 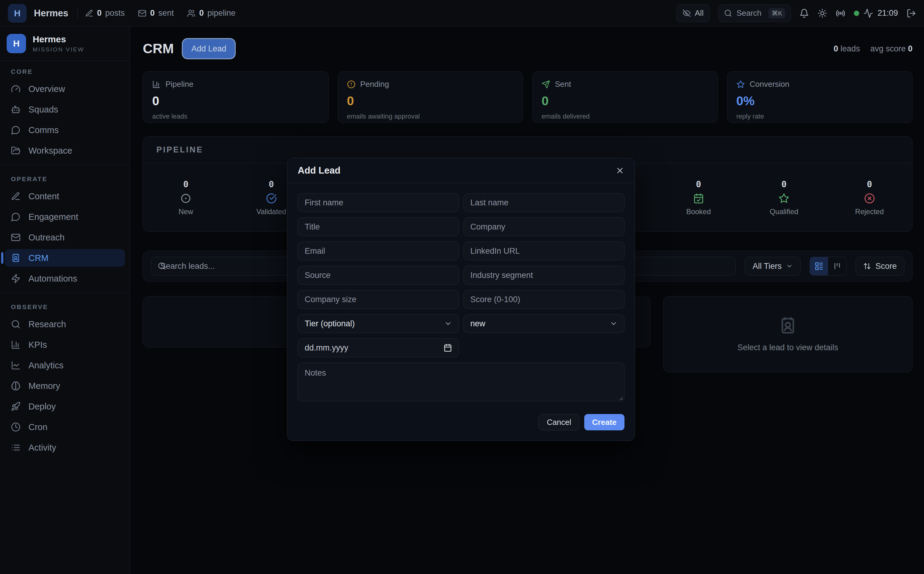 I want to click on folder-open-icon, so click(x=16, y=150).